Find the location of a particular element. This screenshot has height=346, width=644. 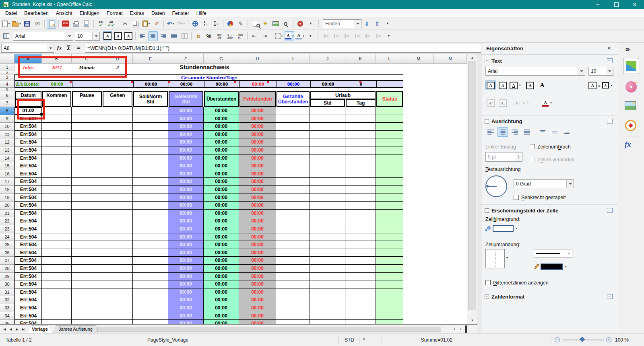

sidebar-align-left-icon is located at coordinates (491, 132).